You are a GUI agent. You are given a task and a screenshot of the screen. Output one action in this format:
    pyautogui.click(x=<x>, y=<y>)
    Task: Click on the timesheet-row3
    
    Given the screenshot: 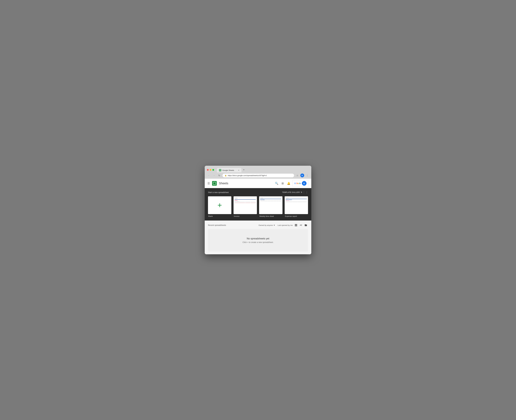 What is the action you would take?
    pyautogui.click(x=271, y=202)
    